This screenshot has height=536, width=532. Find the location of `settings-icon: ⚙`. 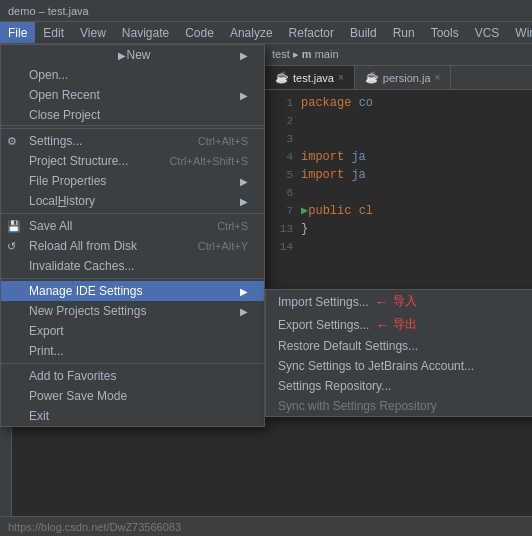

settings-icon: ⚙ is located at coordinates (12, 142).